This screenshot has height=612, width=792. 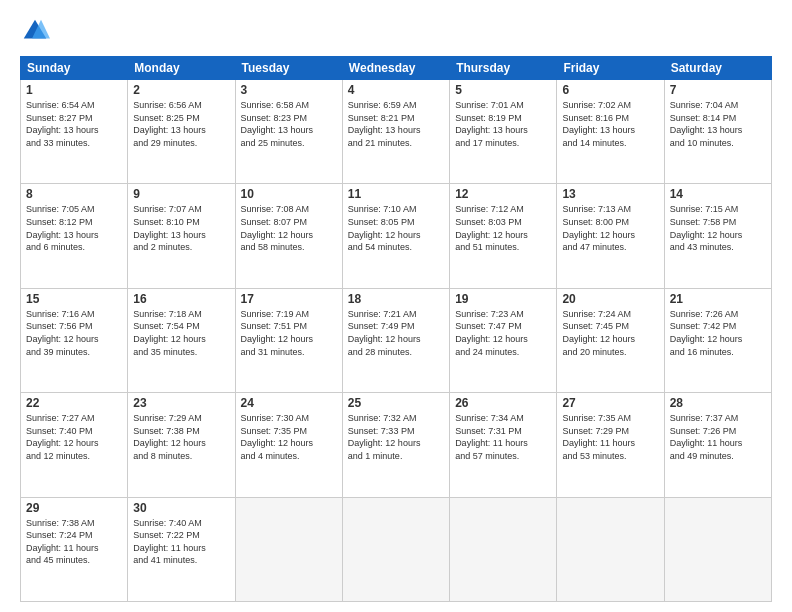 What do you see at coordinates (289, 403) in the screenshot?
I see `day-number: 24` at bounding box center [289, 403].